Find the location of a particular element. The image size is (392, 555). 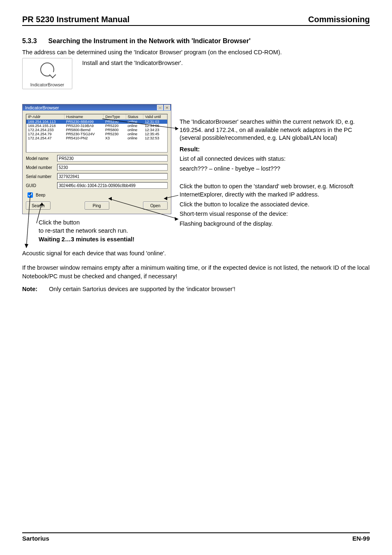

section-heading: 5.3.3 Searching the Instrument in the Ne… is located at coordinates (196, 41).